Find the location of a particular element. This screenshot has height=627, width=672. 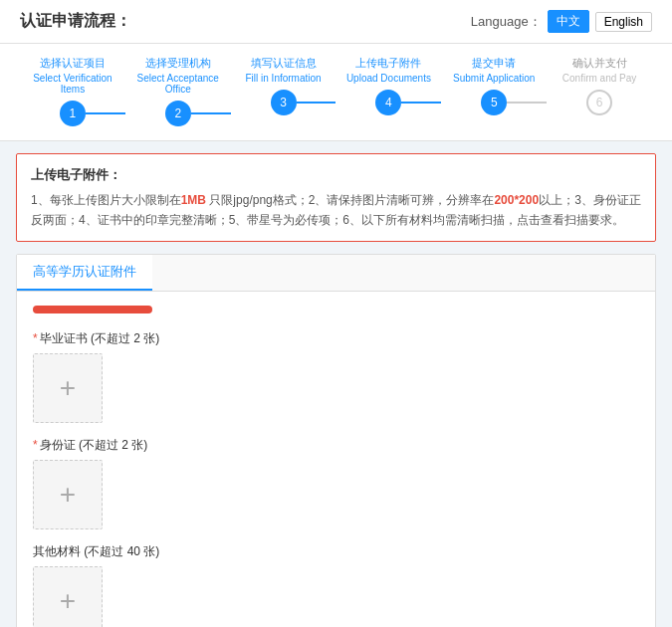

upload-group-2: 其他材料 (不超过 40 张) + is located at coordinates (336, 585).